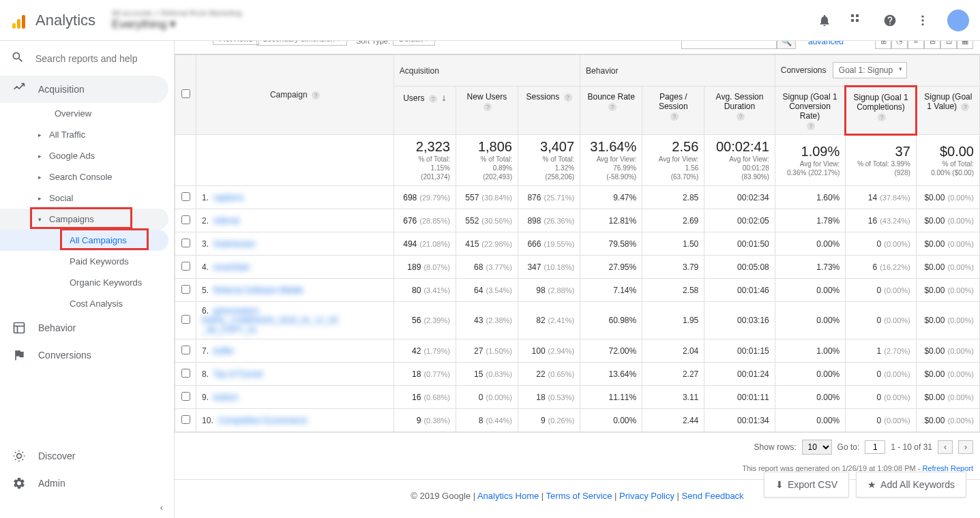 The image size is (980, 518). Describe the element at coordinates (958, 20) in the screenshot. I see `user-avatar` at that location.